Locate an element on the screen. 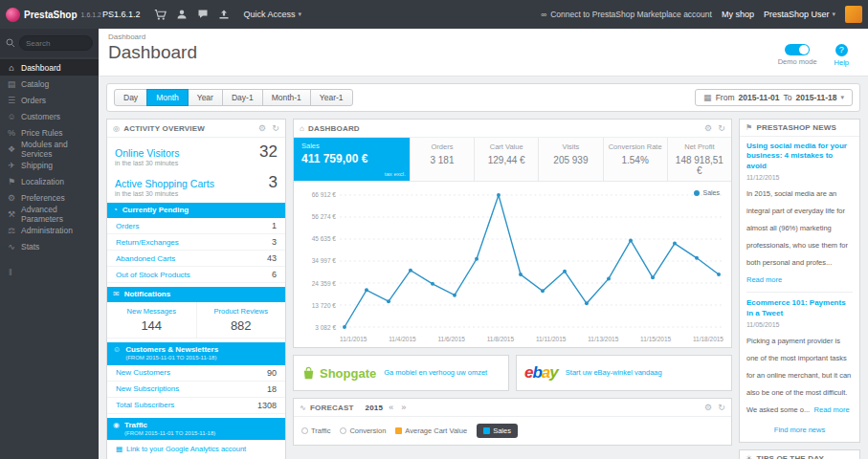 This screenshot has width=868, height=459. online-visitors-metric: Online Visitors 32 in the last 30 minute… is located at coordinates (196, 153).